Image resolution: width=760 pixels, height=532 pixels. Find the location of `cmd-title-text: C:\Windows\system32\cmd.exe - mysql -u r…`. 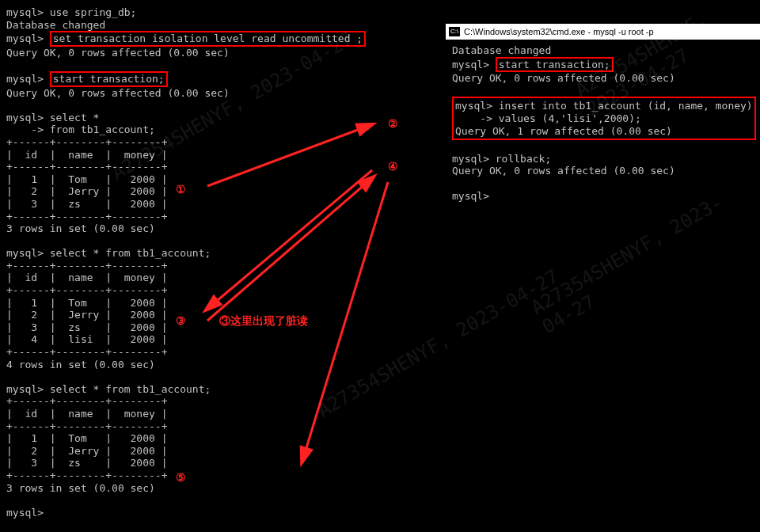

cmd-title-text: C:\Windows\system32\cmd.exe - mysql -u r… is located at coordinates (559, 32).